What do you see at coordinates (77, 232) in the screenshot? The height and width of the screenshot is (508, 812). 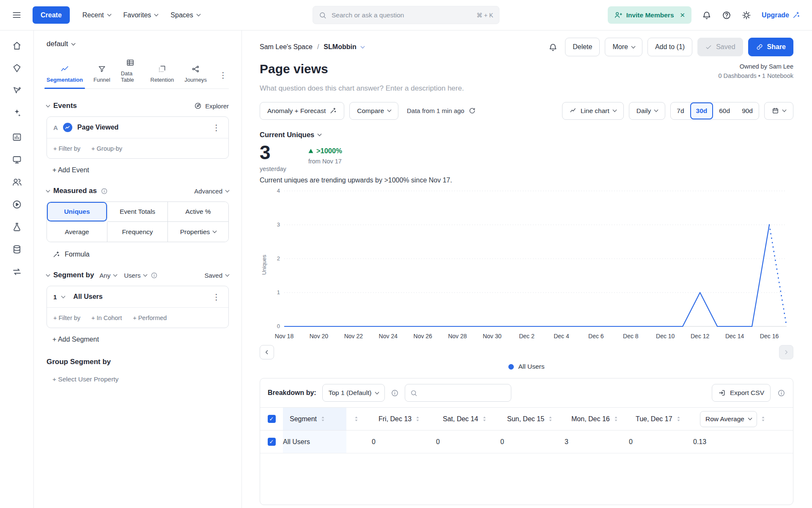 I see `option-average: Average` at bounding box center [77, 232].